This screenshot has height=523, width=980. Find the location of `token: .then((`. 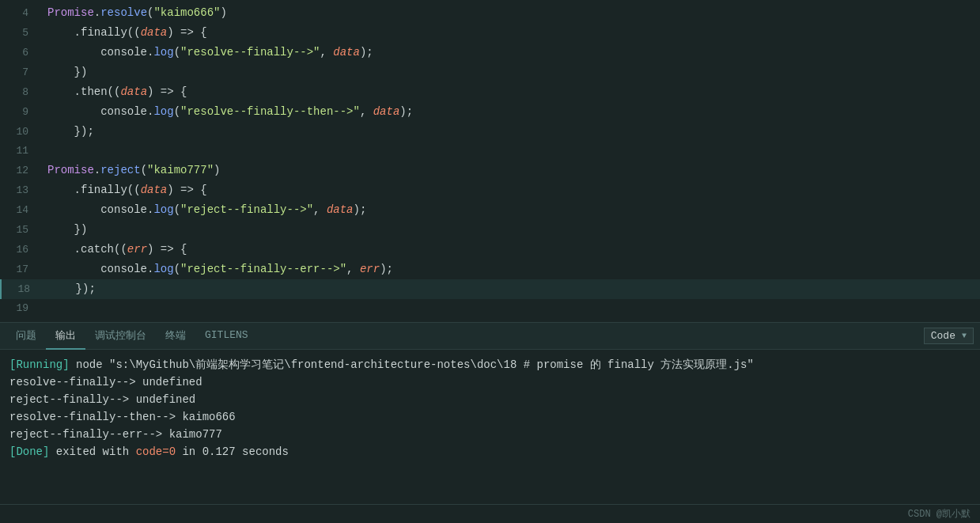

token: .then(( is located at coordinates (84, 92).